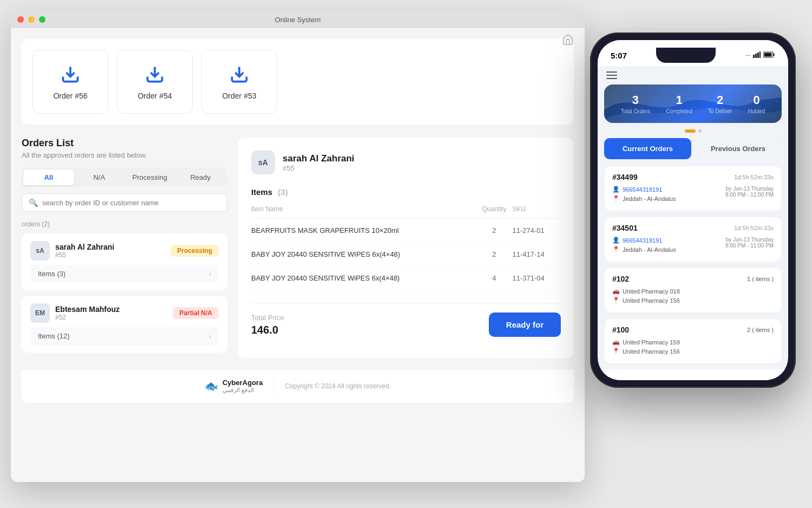 Image resolution: width=812 pixels, height=508 pixels. What do you see at coordinates (642, 190) in the screenshot?
I see `poi-phone-0: 966544318191` at bounding box center [642, 190].